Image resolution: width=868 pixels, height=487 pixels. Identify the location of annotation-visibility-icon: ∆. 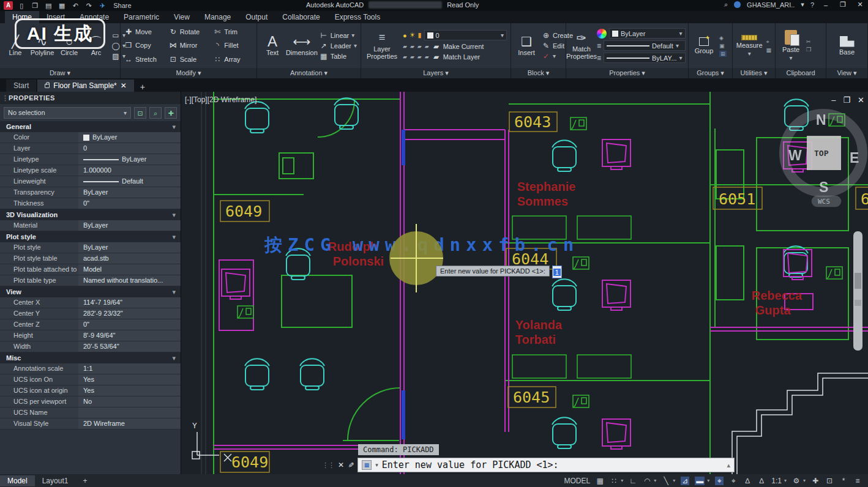
(747, 481).